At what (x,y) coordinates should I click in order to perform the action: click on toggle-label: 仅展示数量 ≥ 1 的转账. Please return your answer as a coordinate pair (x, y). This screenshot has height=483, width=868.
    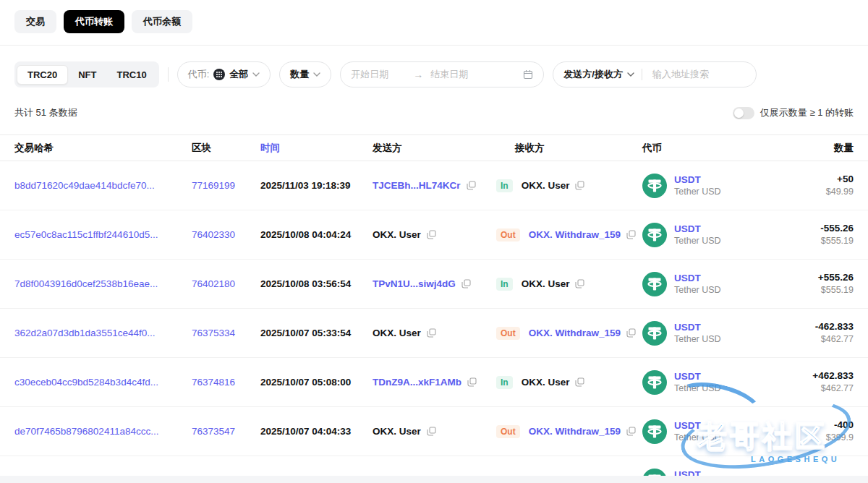
    Looking at the image, I should click on (807, 113).